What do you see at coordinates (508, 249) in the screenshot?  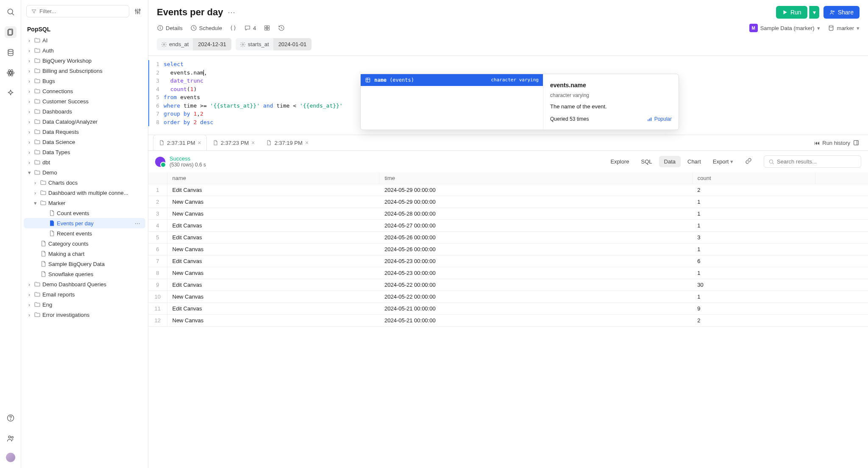 I see `table-row: 6New Canvas2024-05-26 00:00:001` at bounding box center [508, 249].